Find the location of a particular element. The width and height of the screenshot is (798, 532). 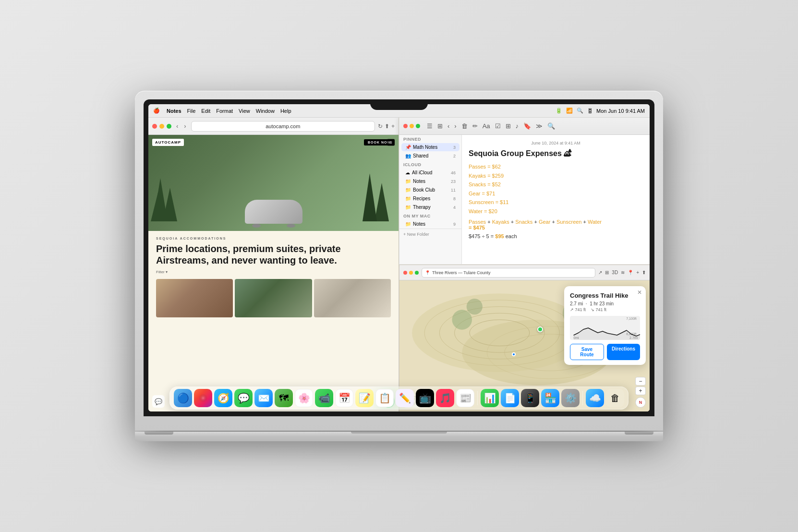

airstream-trailer is located at coordinates (274, 212).